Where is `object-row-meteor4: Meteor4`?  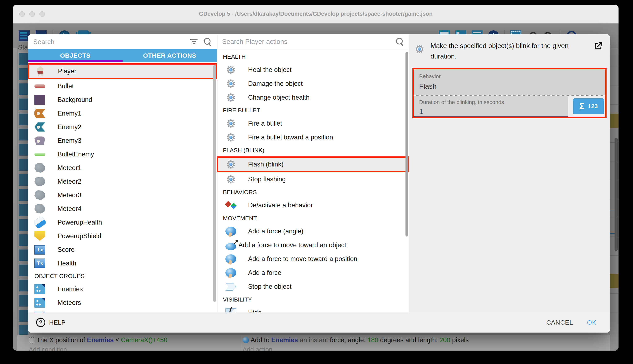 object-row-meteor4: Meteor4 is located at coordinates (123, 209).